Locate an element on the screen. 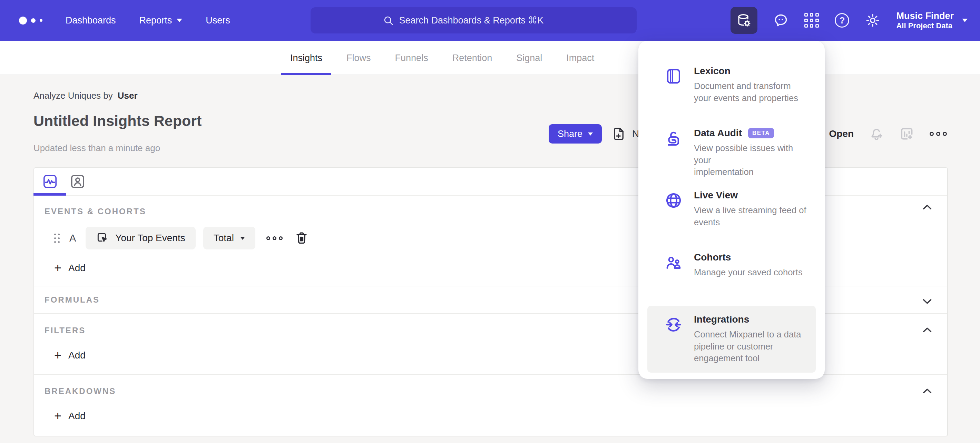 This screenshot has height=443, width=980. event-cursor-icon is located at coordinates (103, 238).